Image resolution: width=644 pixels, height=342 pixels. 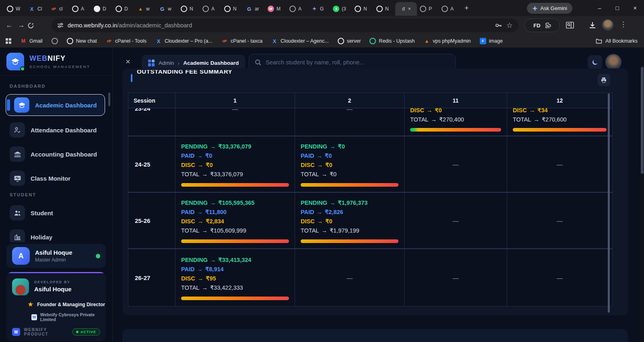 I want to click on bookmark-item: New chat, so click(x=82, y=41).